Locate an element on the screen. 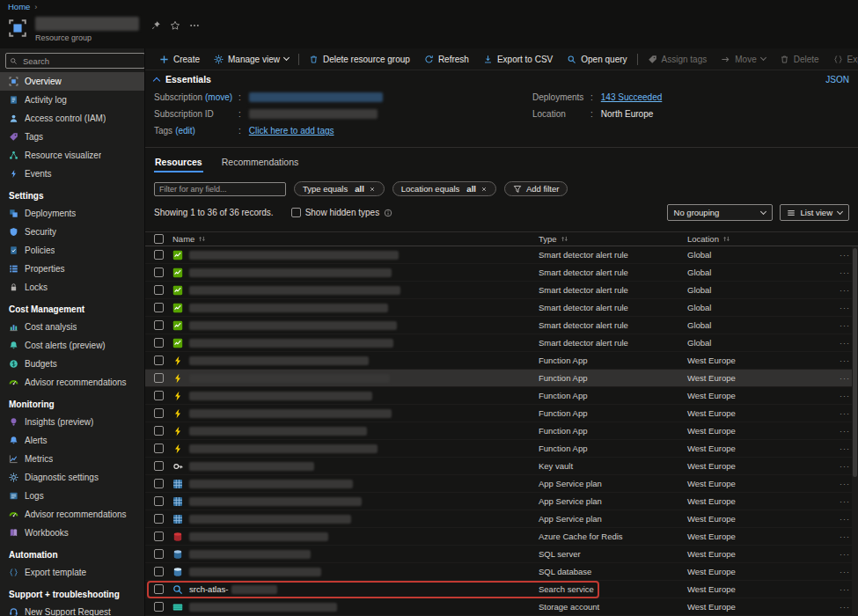 The height and width of the screenshot is (616, 858). breadcrumb-home-link: Home is located at coordinates (19, 7).